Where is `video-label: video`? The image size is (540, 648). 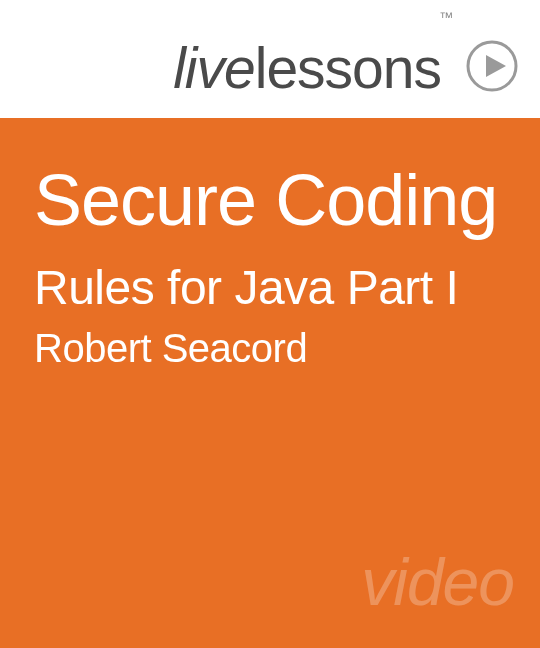
video-label: video is located at coordinates (438, 582).